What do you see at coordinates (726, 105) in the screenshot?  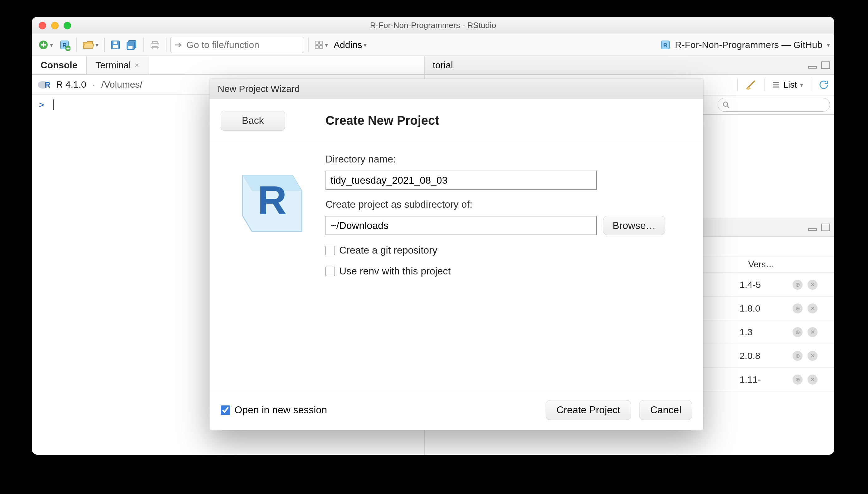 I see `search-icon` at bounding box center [726, 105].